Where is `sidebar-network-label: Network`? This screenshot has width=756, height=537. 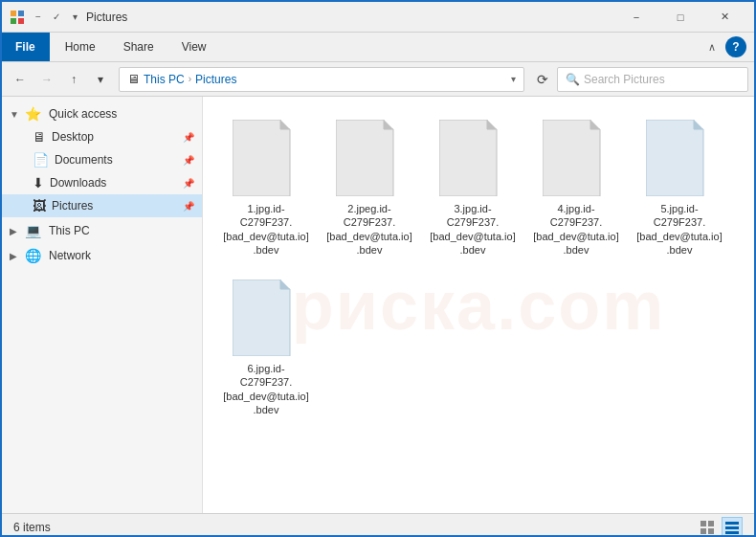
sidebar-network-label: Network is located at coordinates (70, 256).